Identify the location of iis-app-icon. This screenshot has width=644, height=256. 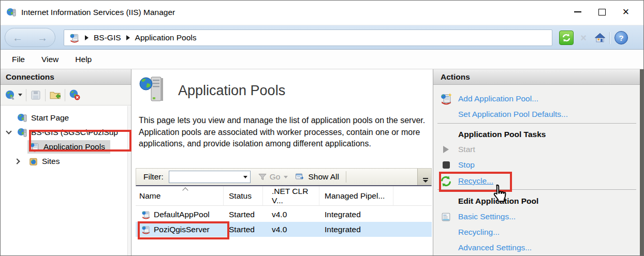
(11, 12).